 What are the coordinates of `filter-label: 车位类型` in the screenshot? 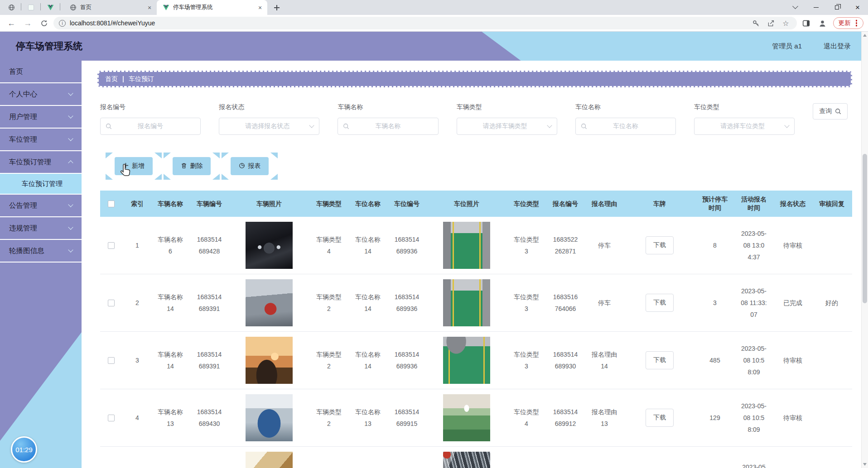 It's located at (744, 107).